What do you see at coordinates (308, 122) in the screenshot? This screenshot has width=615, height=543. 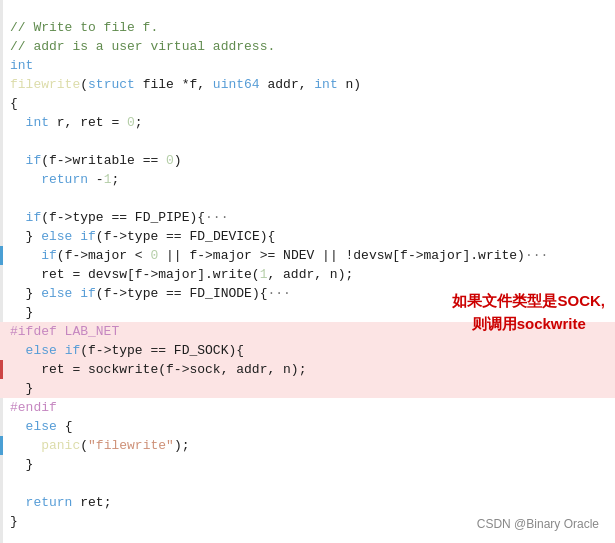 I see `code-line: int r, ret = 0;` at bounding box center [308, 122].